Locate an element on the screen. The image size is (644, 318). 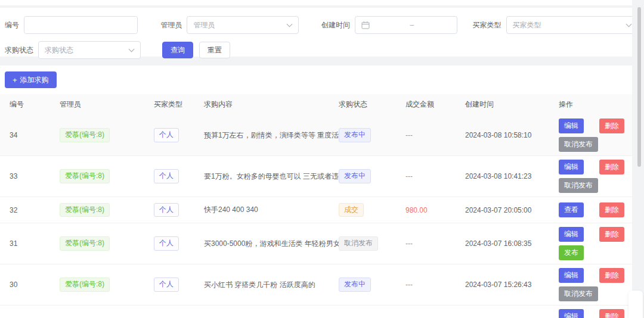
page-gutter is located at coordinates (638, 159).